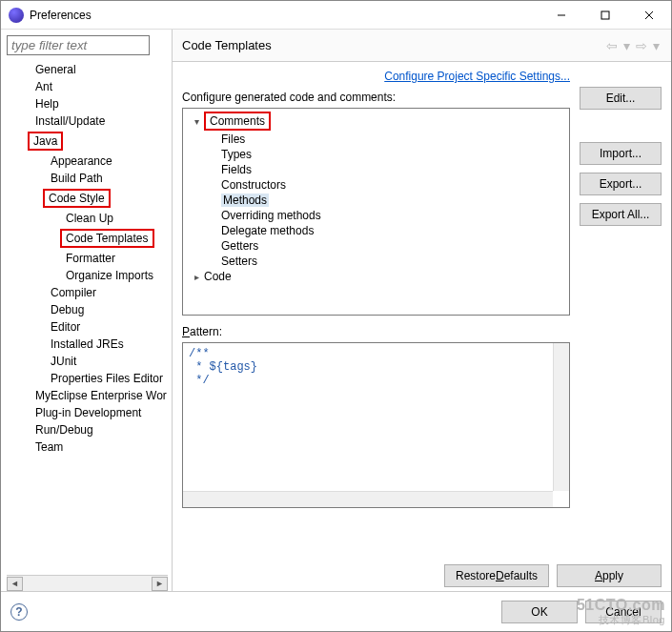  I want to click on tree-item-general: General, so click(88, 70).